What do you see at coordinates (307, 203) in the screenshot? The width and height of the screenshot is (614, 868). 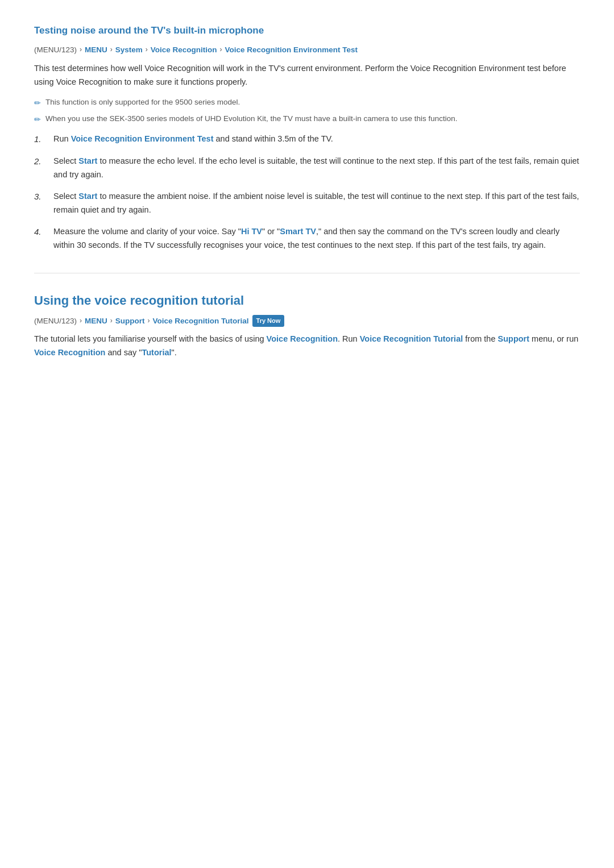 I see `step-3: 3. Select Start to measure the ambient n…` at bounding box center [307, 203].